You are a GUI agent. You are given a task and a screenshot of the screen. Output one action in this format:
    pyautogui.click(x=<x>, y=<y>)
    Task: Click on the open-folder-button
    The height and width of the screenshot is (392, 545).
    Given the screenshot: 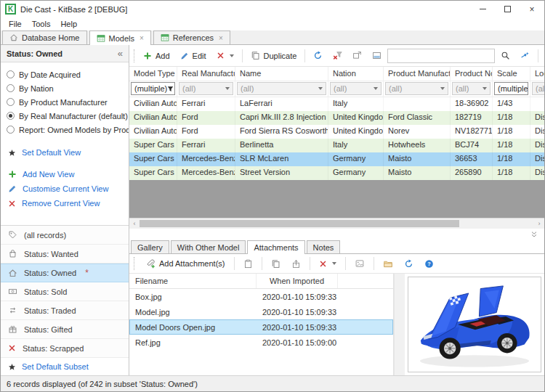 What is the action you would take?
    pyautogui.click(x=388, y=264)
    